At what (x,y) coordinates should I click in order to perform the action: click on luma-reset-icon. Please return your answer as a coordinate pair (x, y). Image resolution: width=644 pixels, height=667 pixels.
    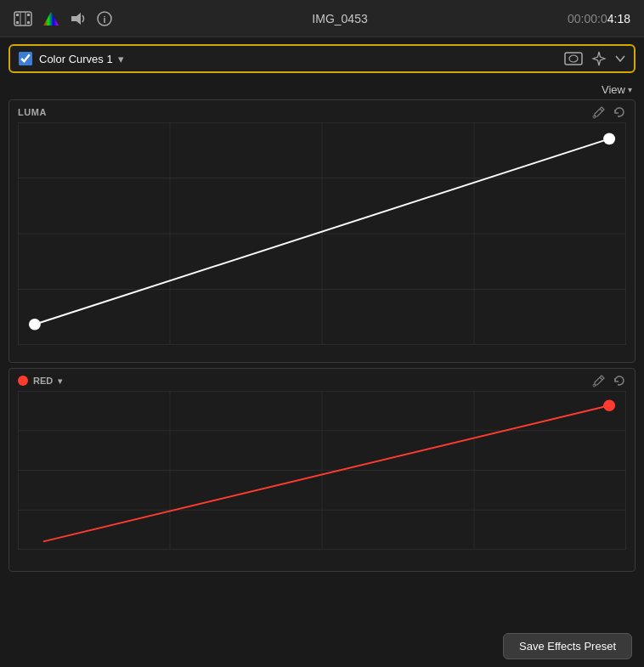
    Looking at the image, I should click on (619, 112).